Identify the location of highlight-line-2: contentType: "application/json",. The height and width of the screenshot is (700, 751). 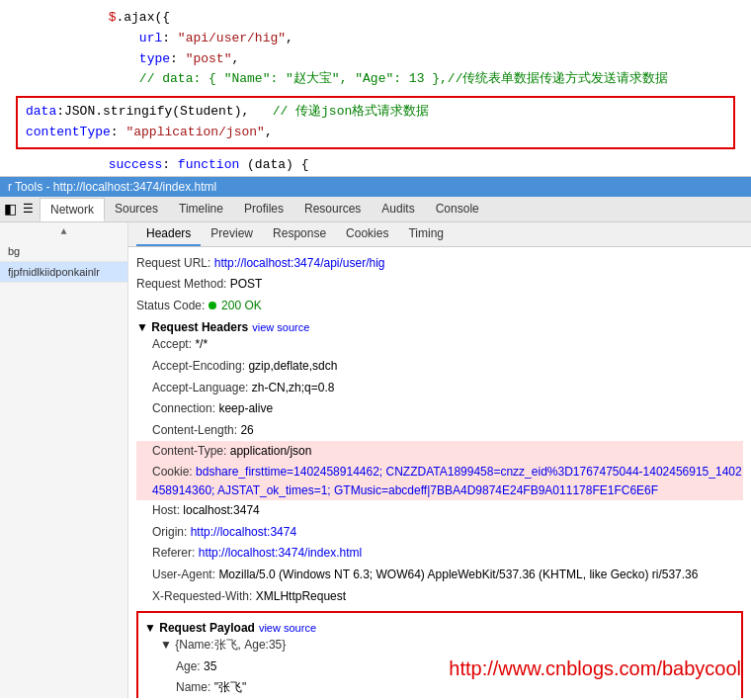
(376, 132).